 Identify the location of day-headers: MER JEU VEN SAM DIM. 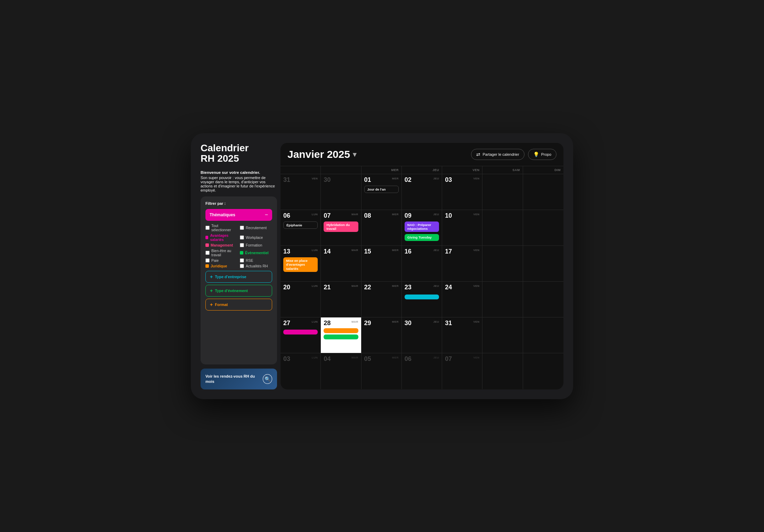
(422, 170).